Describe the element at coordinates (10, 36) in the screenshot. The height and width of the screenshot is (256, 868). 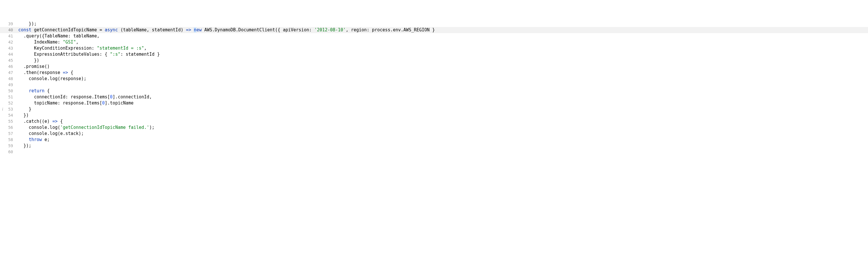
I see `line-number: 41` at that location.